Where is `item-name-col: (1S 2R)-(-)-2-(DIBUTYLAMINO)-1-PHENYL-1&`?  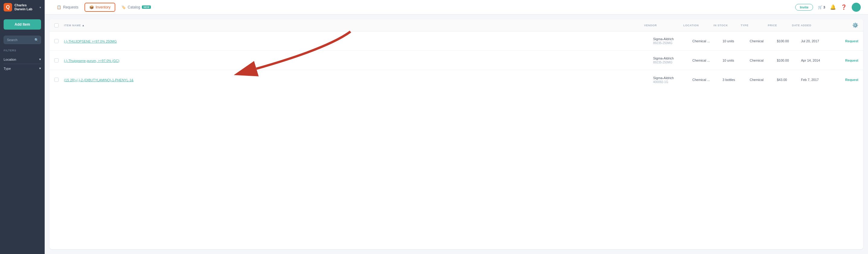 item-name-col: (1S 2R)-(-)-2-(DIBUTYLAMINO)-1-PHENYL-1& is located at coordinates (359, 80).